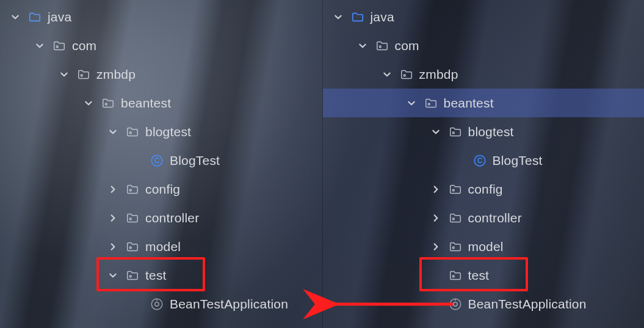  What do you see at coordinates (518, 161) in the screenshot?
I see `tree-item-label: BlogTest` at bounding box center [518, 161].